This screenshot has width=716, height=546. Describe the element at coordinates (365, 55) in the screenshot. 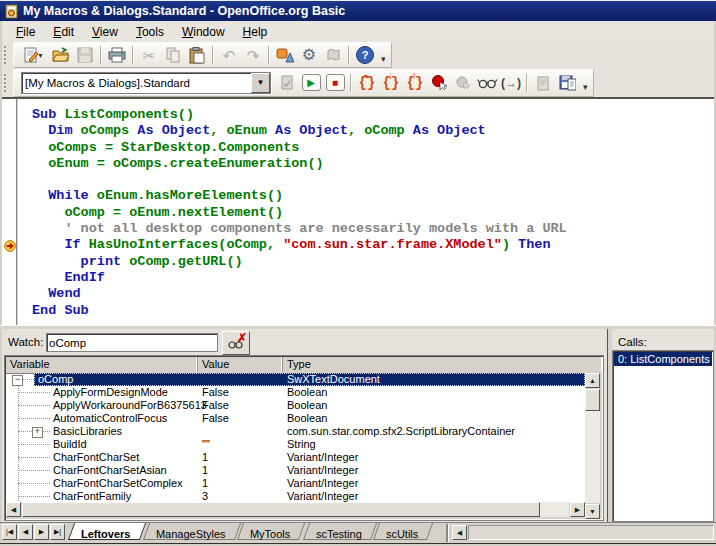

I see `help-button: ?` at that location.